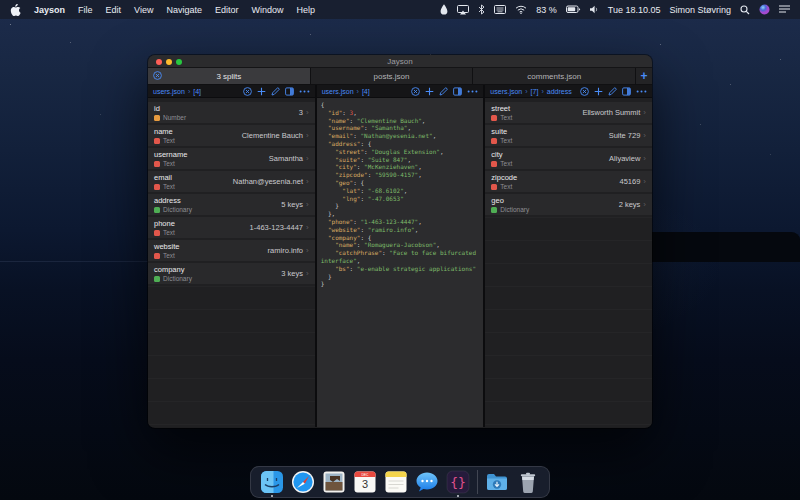 This screenshot has width=800, height=500. Describe the element at coordinates (630, 182) in the screenshot. I see `row-value: 45169` at that location.